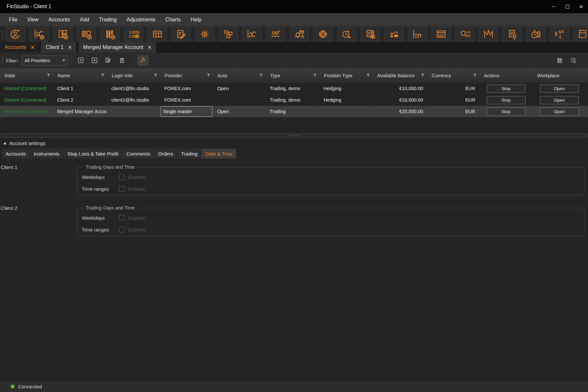 Image resolution: width=588 pixels, height=392 pixels. Describe the element at coordinates (512, 34) in the screenshot. I see `toolbar-button-script-settings` at that location.